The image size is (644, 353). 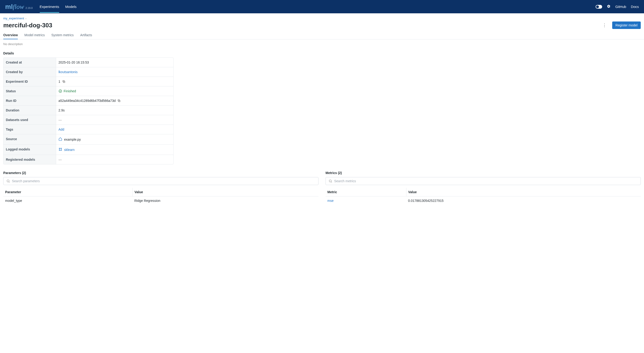 What do you see at coordinates (161, 196) in the screenshot?
I see `parameters-table: Parameter Value model_type Ridge Regress…` at bounding box center [161, 196].